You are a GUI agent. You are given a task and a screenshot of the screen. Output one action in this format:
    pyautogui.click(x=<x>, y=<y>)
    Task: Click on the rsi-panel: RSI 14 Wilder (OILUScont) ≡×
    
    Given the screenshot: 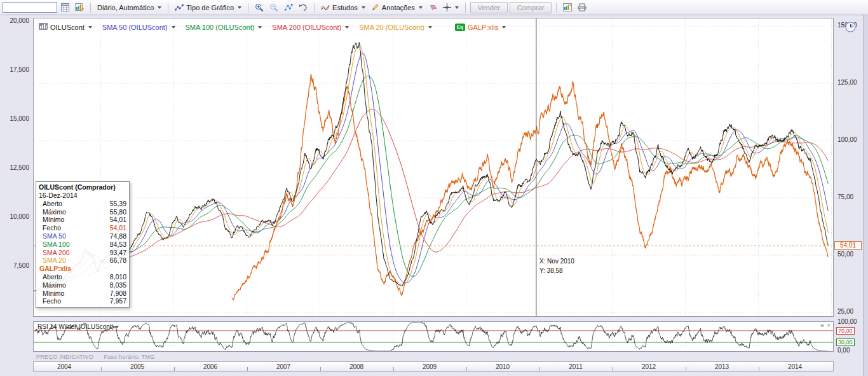 What is the action you would take?
    pyautogui.click(x=433, y=337)
    